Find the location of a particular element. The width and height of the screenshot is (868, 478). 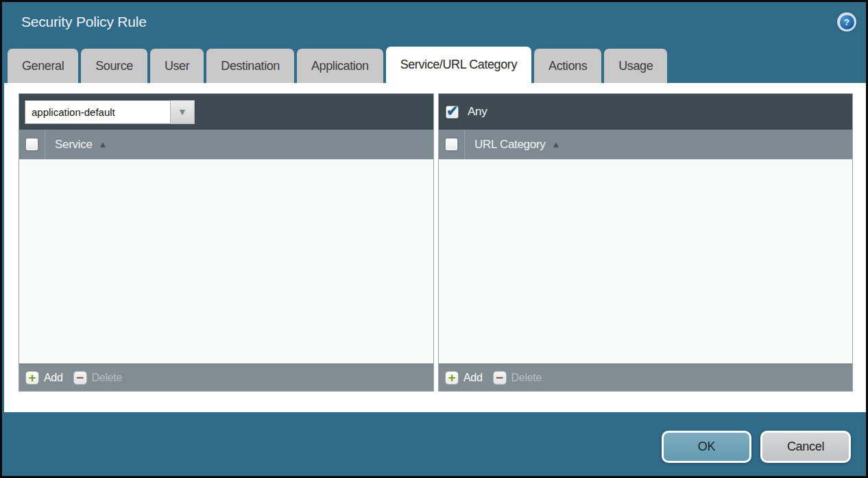

service-type-dropdown-button: ▼ is located at coordinates (182, 112).